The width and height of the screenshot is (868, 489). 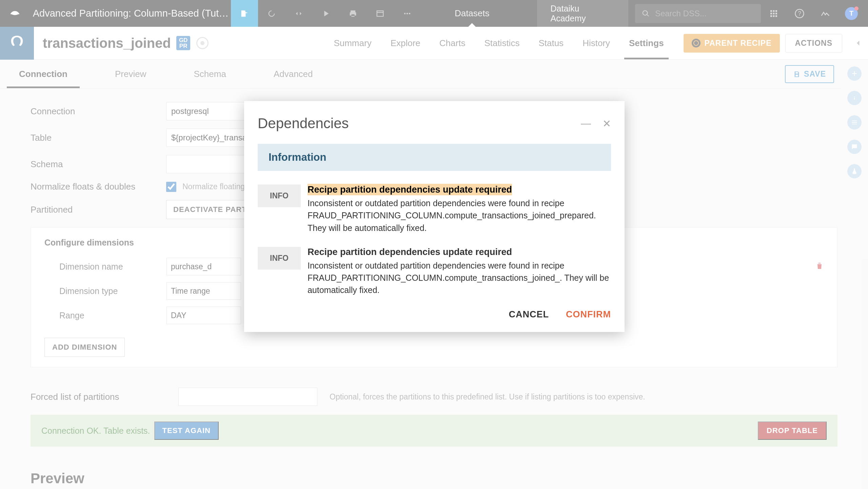 What do you see at coordinates (410, 190) in the screenshot?
I see `msg1-title: Recipe partition dependencies update req…` at bounding box center [410, 190].